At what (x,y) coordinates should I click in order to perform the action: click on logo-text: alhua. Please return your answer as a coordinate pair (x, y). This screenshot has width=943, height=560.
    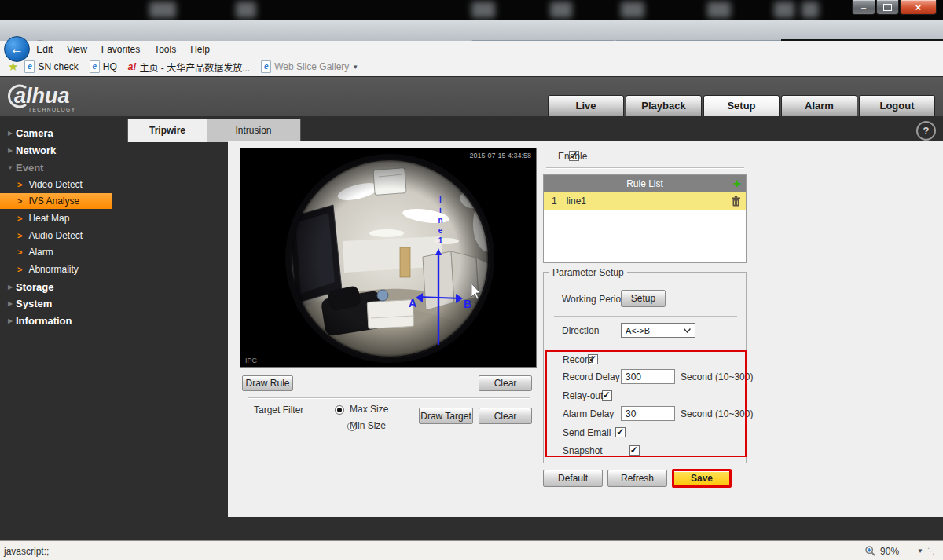
    Looking at the image, I should click on (42, 96).